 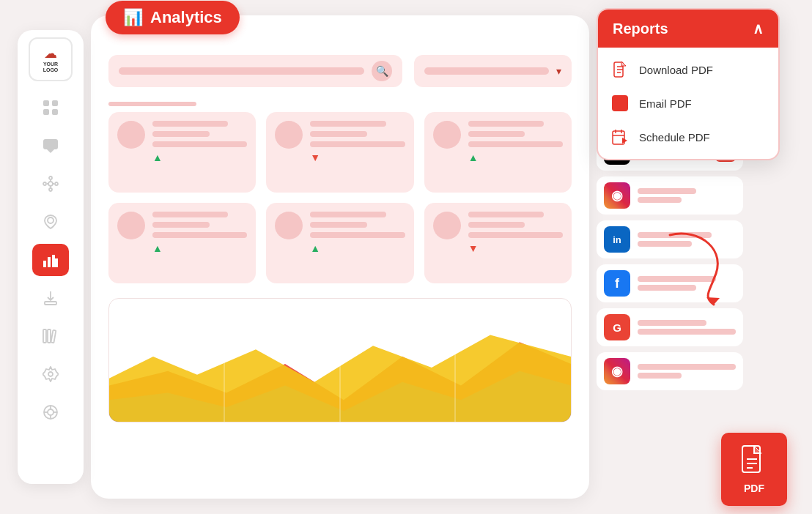 What do you see at coordinates (620, 103) in the screenshot?
I see `email-pdf-icon` at bounding box center [620, 103].